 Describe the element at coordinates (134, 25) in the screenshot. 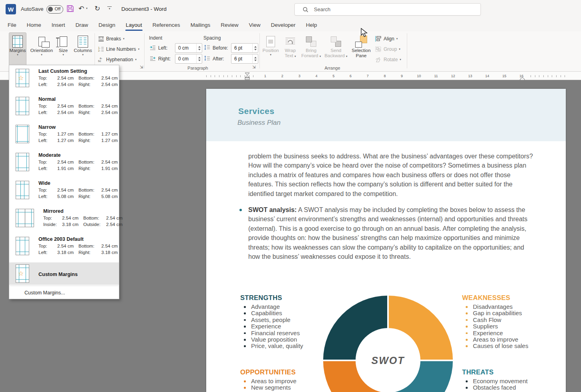

I see `tab-layout: Layout` at that location.